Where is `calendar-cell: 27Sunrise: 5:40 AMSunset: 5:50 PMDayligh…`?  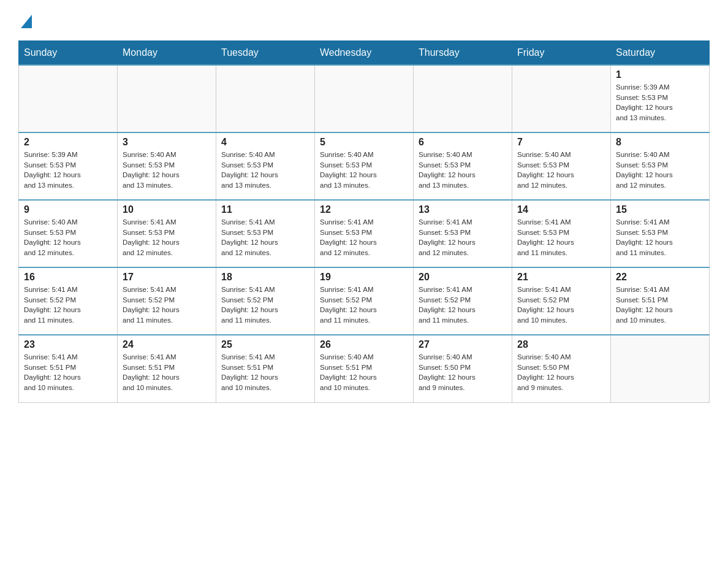 calendar-cell: 27Sunrise: 5:40 AMSunset: 5:50 PMDayligh… is located at coordinates (463, 369).